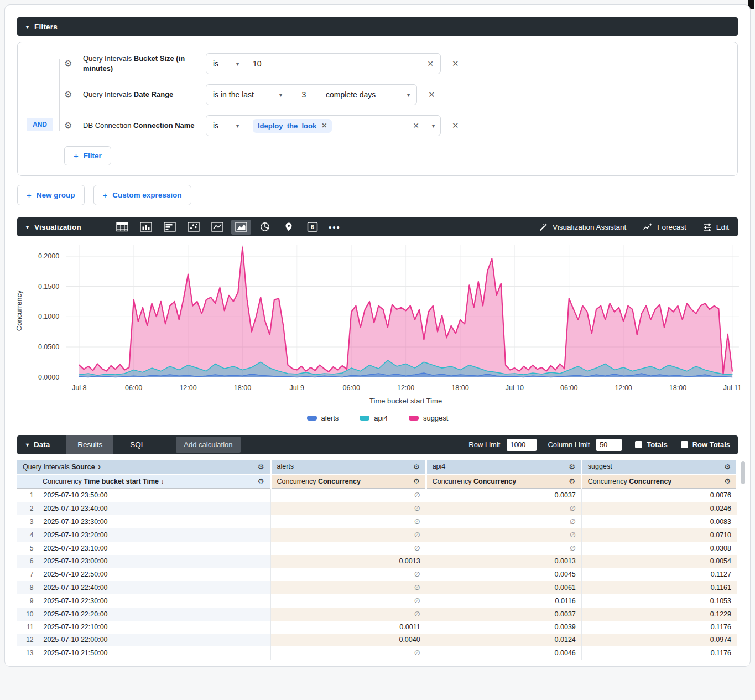 This screenshot has height=700, width=755. Describe the element at coordinates (659, 601) in the screenshot. I see `concurrency-value-cell: 0.1053` at that location.